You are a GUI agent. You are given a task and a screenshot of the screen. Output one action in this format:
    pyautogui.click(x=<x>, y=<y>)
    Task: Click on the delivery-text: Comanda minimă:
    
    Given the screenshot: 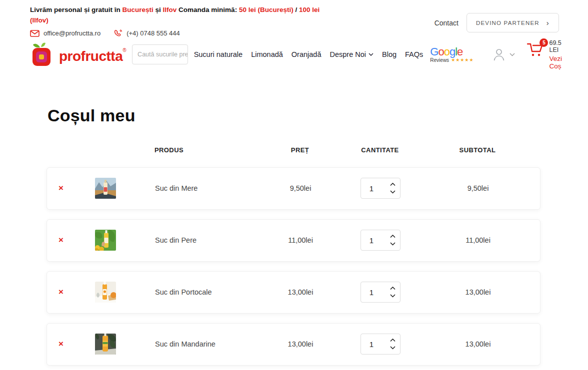 What is the action you would take?
    pyautogui.click(x=208, y=10)
    